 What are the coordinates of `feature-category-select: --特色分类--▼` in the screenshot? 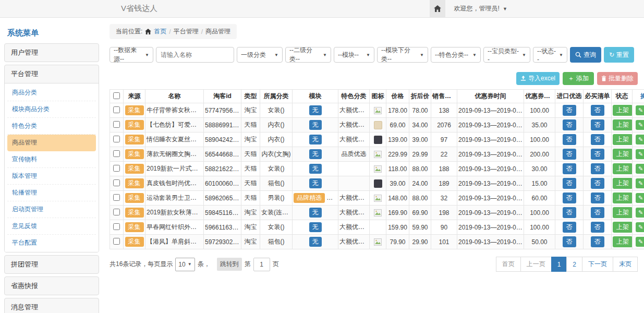 It's located at (456, 55).